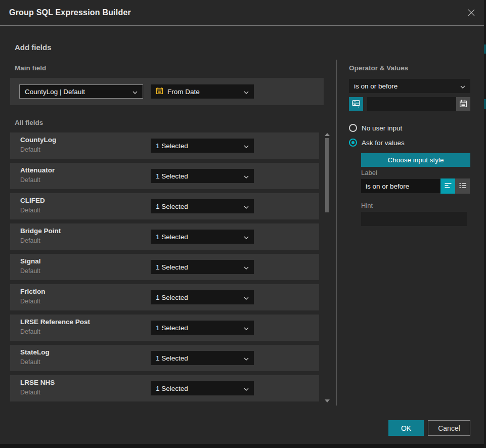 Image resolution: width=486 pixels, height=448 pixels. I want to click on field-row-countylog: CountyLog Default 1 Selected, so click(165, 146).